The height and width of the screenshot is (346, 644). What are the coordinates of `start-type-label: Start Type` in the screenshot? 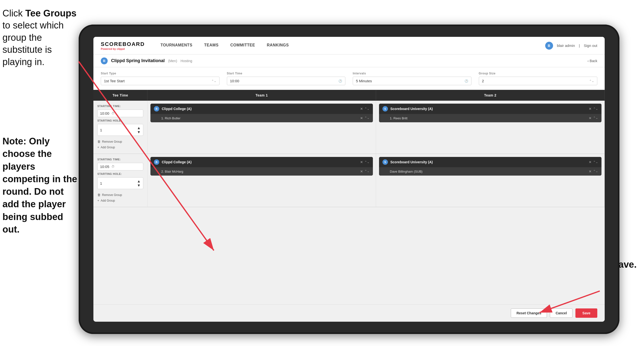 It's located at (160, 73).